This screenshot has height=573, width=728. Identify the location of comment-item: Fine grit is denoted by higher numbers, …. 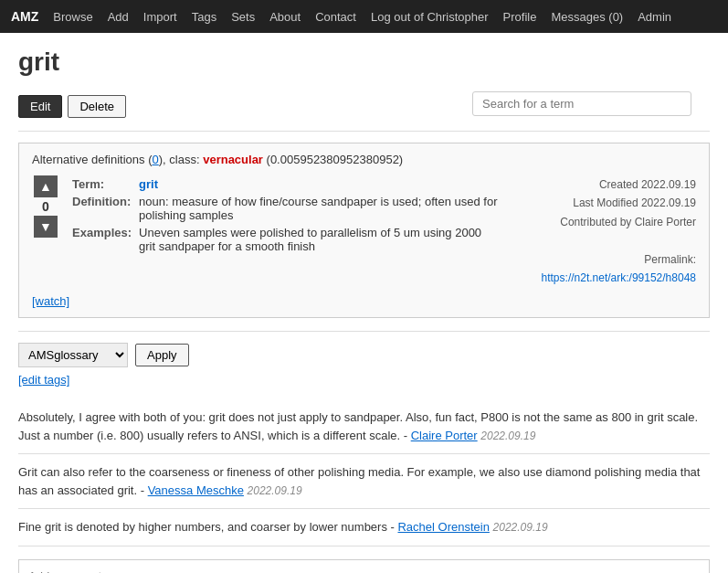
(364, 528).